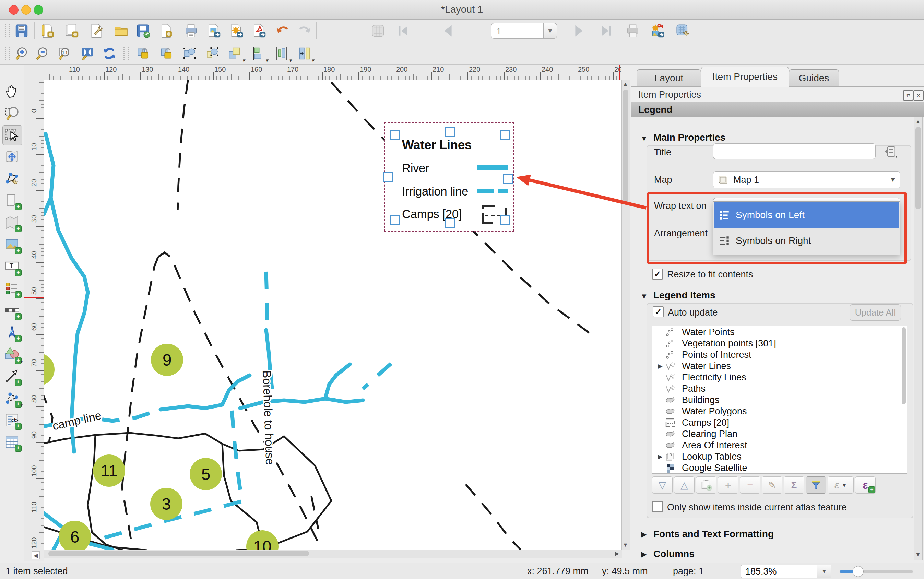  Describe the element at coordinates (12, 376) in the screenshot. I see `add-arrow-button: +` at that location.